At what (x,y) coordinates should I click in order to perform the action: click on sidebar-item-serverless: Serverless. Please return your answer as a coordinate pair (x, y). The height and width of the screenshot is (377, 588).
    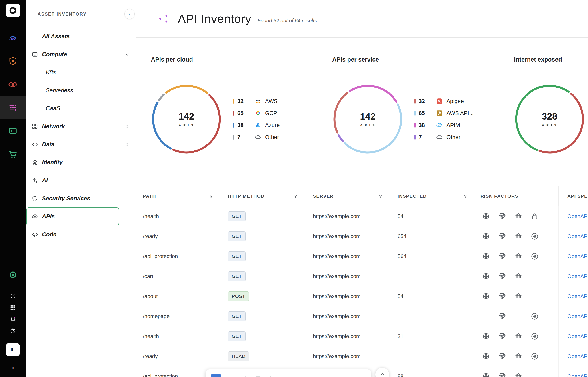
    Looking at the image, I should click on (81, 90).